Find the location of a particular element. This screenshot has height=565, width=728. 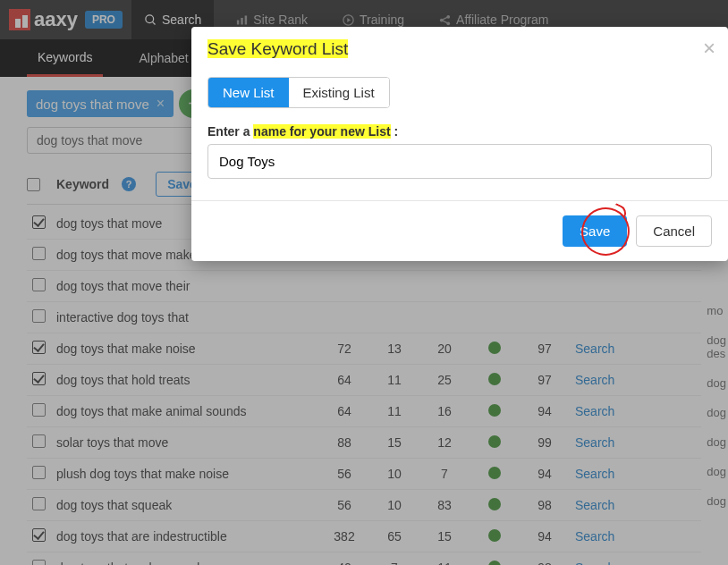

modal-title-text: Save Keyword List is located at coordinates (277, 48).